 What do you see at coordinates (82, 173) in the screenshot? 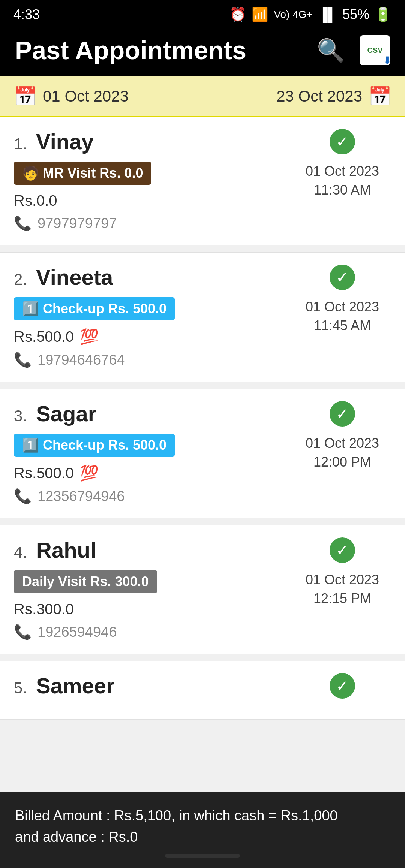
I see `visit-tag: 🧑 MR Visit Rs. 0.0` at bounding box center [82, 173].